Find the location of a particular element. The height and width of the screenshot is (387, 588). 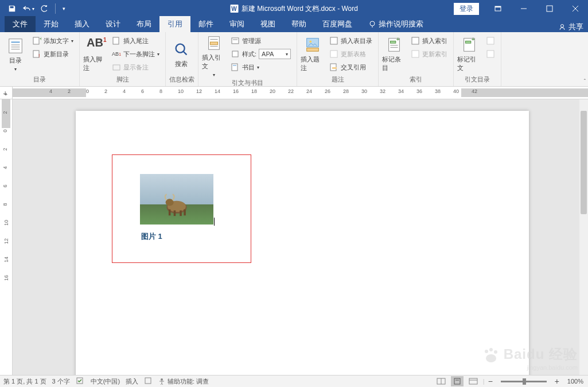

tab-help: 帮助 is located at coordinates (299, 24).